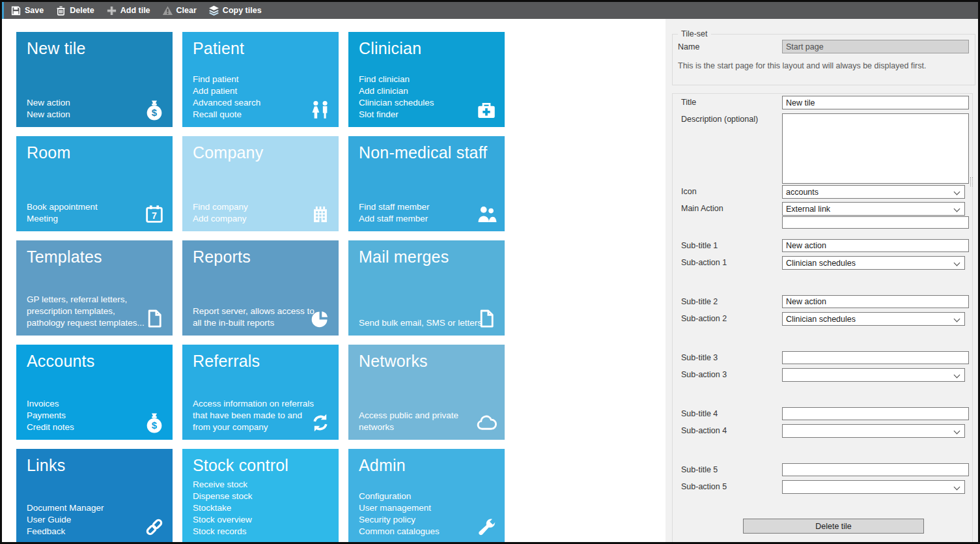 The height and width of the screenshot is (544, 980). Describe the element at coordinates (94, 496) in the screenshot. I see `tile-links: LinksDocument ManagerUser GuideFeedback` at that location.